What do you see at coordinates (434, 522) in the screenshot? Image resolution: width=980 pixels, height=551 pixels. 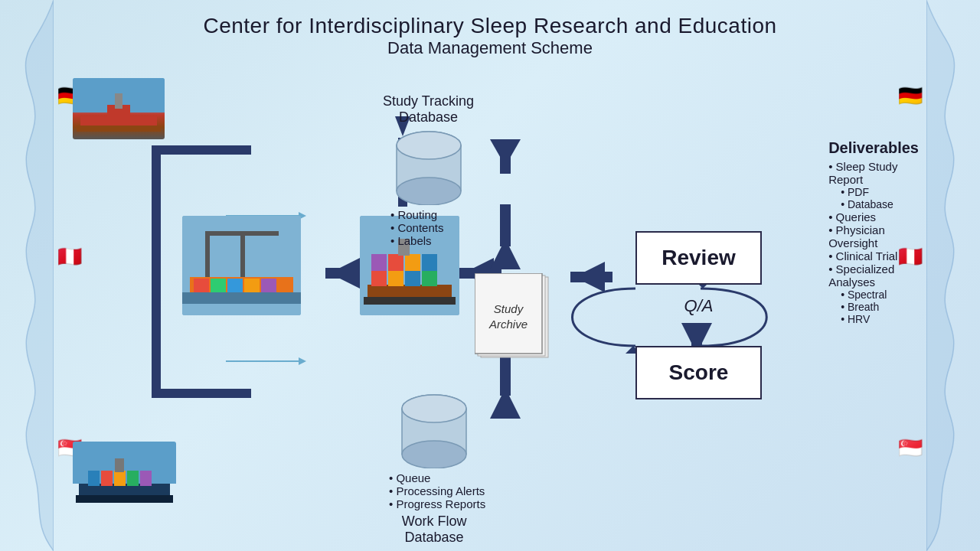 I see `workflow-label-1: Work Flow` at bounding box center [434, 522].